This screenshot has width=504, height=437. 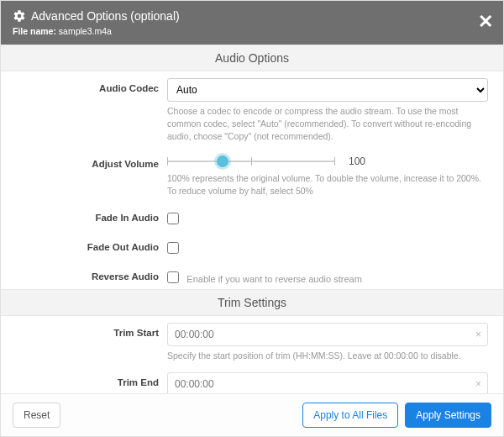 I want to click on section-trim-settings: Trim Settings, so click(x=252, y=303).